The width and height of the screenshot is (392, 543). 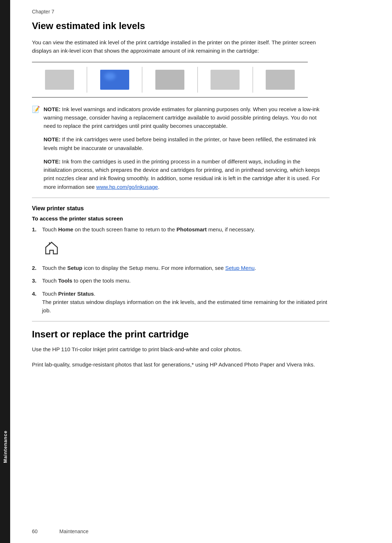 What do you see at coordinates (181, 365) in the screenshot?
I see `section2-para2: Print lab-quality, smudge-resistant phot…` at bounding box center [181, 365].